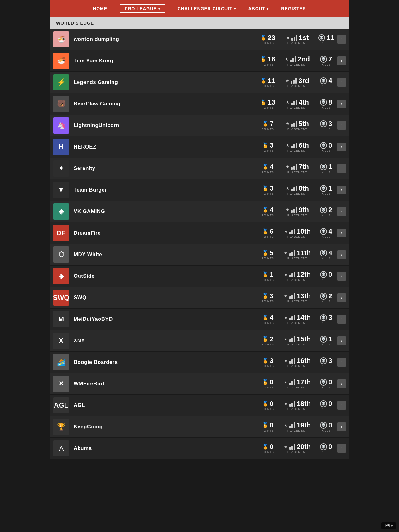 The image size is (399, 532). Describe the element at coordinates (330, 124) in the screenshot. I see `kills-value: 3` at that location.